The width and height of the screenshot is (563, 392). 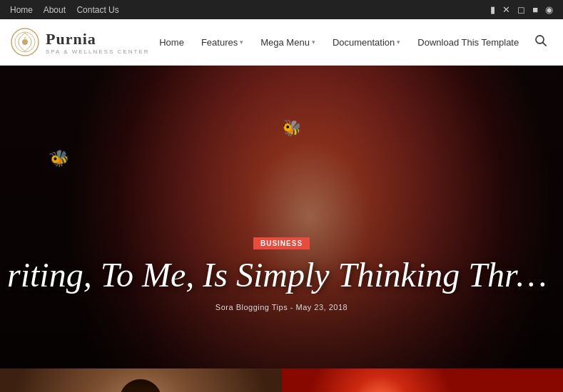 What do you see at coordinates (97, 51) in the screenshot?
I see `logo-tagline: SPA & WELLNESS CENTER` at bounding box center [97, 51].